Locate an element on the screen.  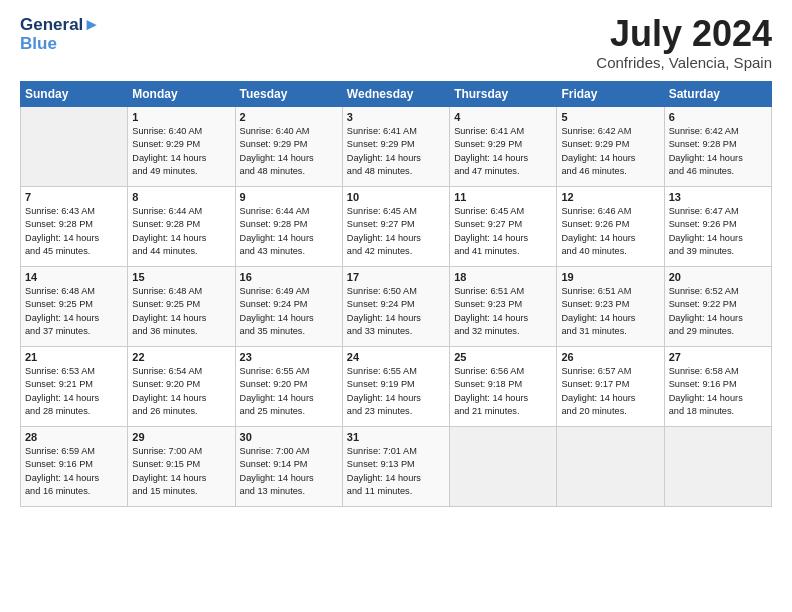
day-info: Sunrise: 6:46 AMSunset: 9:26 PMDaylight:… is located at coordinates (610, 232).